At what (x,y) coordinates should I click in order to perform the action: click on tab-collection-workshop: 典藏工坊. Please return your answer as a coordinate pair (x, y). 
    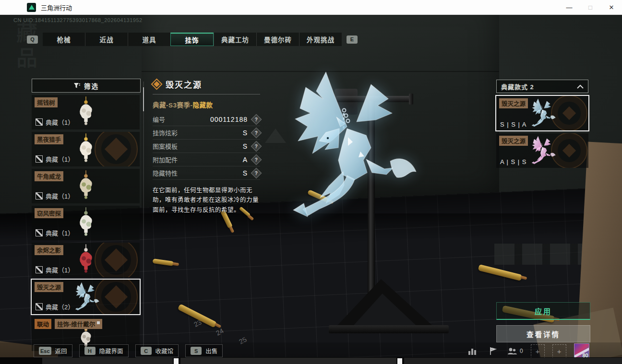
    Looking at the image, I should click on (235, 39).